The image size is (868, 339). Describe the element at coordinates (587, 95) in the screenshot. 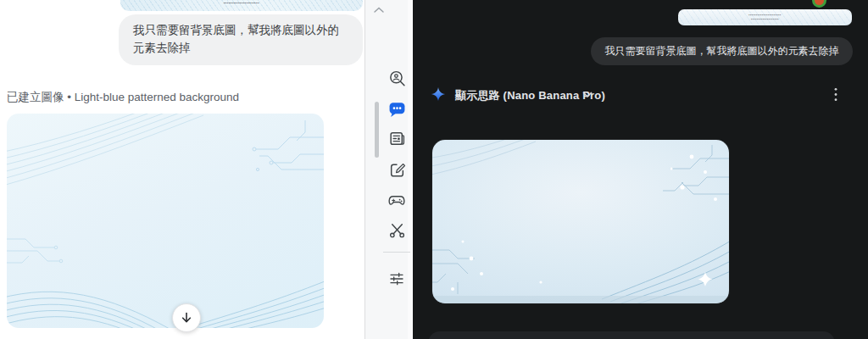

I see `chevron-down-icon` at that location.